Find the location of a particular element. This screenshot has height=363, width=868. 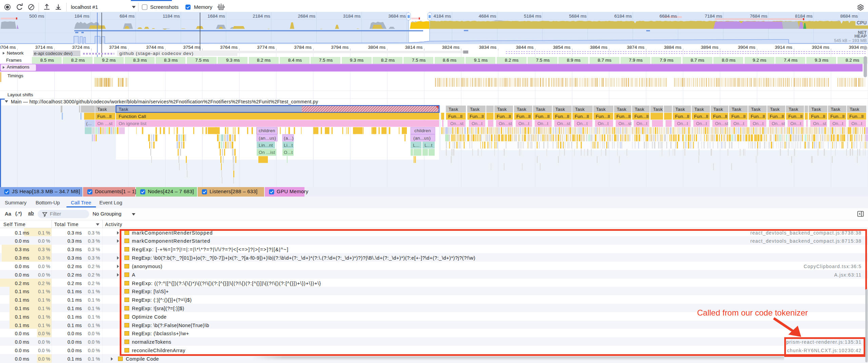

svg-text: Li...t is located at coordinates (288, 145).